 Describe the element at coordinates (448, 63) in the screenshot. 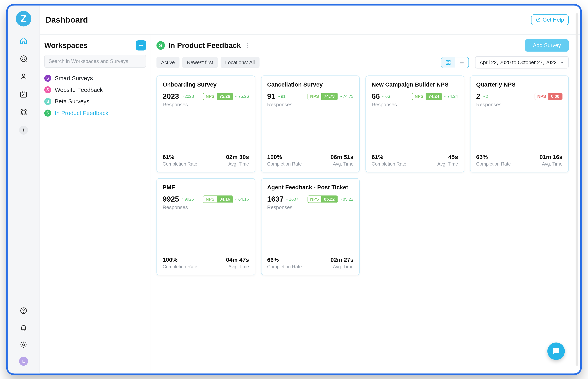

I see `grid-view-button` at that location.